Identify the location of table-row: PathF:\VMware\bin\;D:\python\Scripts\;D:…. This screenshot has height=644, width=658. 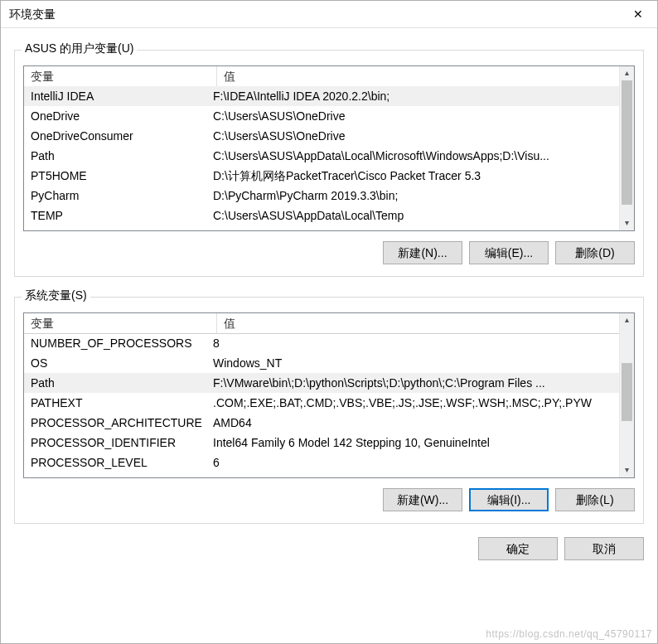
(322, 383).